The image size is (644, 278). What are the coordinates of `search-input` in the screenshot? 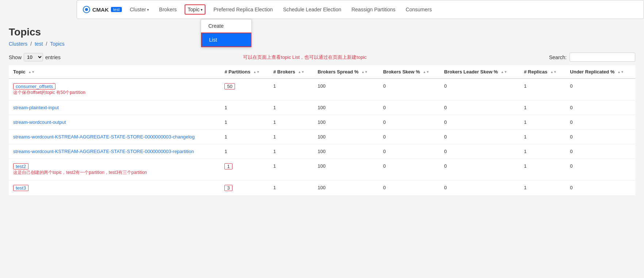 It's located at (602, 57).